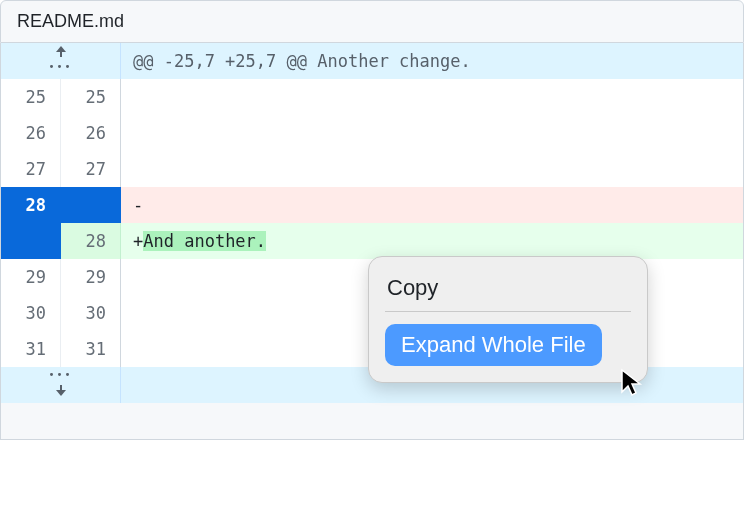 The height and width of the screenshot is (506, 744). Describe the element at coordinates (372, 133) in the screenshot. I see `table-row: 26 26` at that location.